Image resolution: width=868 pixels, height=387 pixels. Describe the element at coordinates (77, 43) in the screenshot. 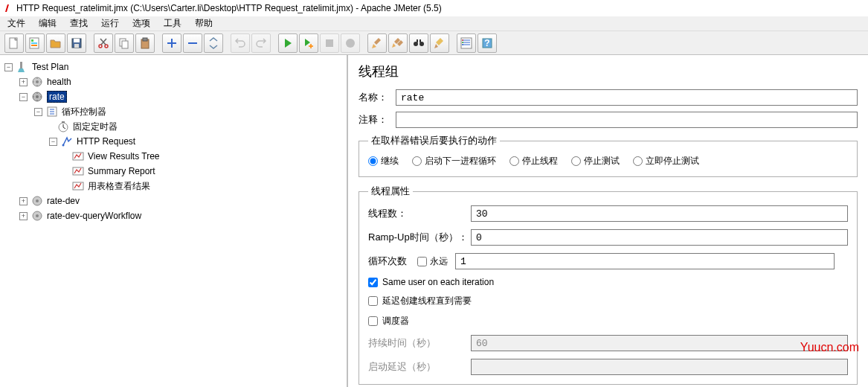

I see `save-button` at that location.